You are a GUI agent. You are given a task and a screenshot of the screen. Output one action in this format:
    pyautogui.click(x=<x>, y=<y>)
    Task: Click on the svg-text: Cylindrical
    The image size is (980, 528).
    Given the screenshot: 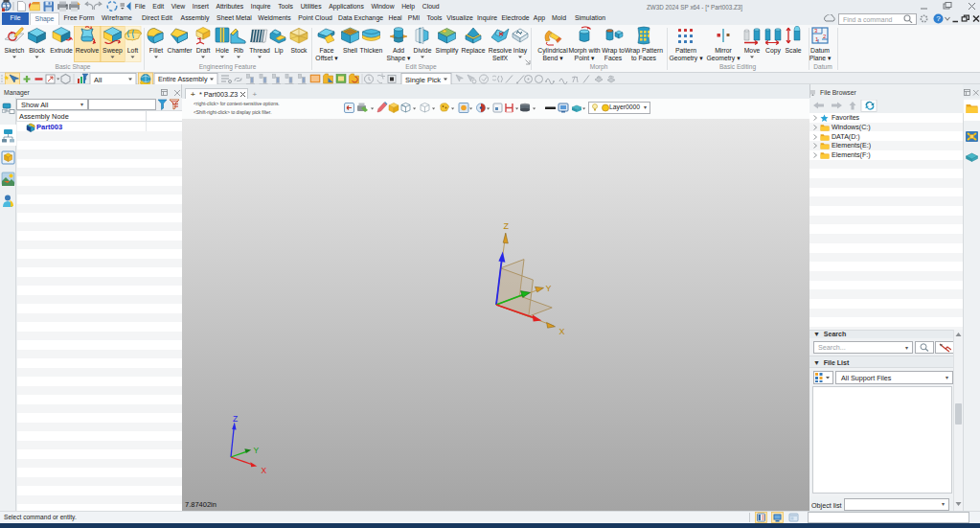 What is the action you would take?
    pyautogui.click(x=553, y=51)
    